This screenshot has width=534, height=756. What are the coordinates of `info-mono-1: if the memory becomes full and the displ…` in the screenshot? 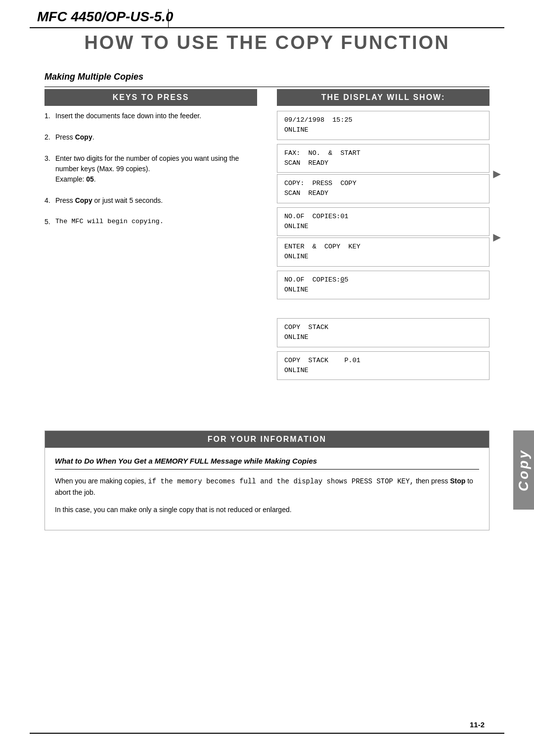 It's located at (281, 481).